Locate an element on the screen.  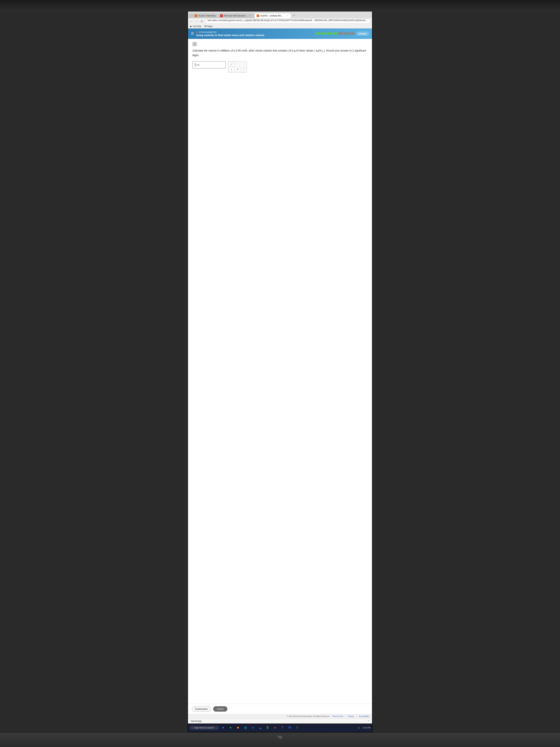
input-cursor is located at coordinates (195, 65).